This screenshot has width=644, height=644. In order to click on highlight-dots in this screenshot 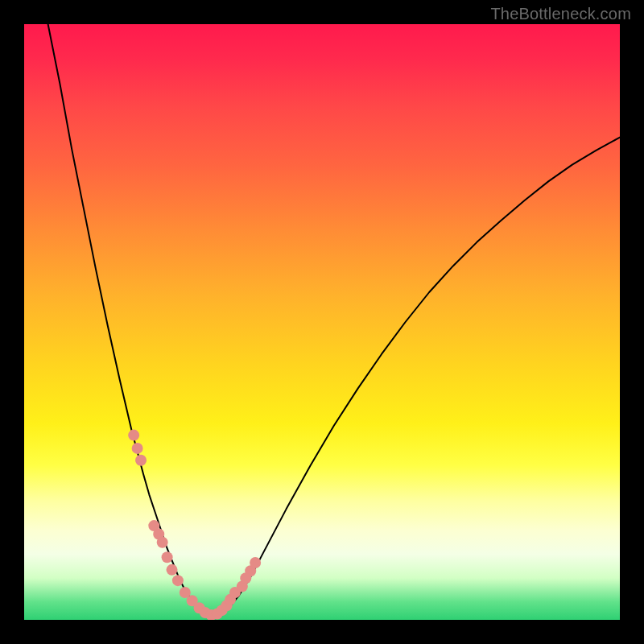, I will do `click(195, 525)`.